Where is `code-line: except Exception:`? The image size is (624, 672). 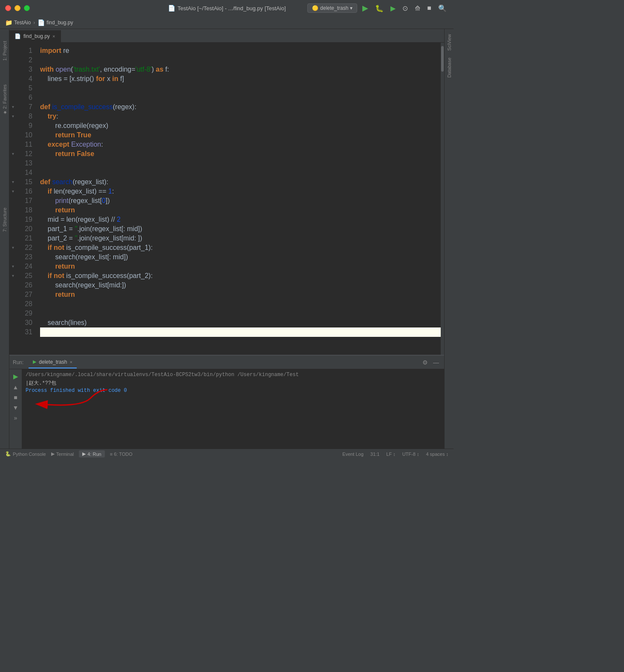 code-line: except Exception: is located at coordinates (240, 145).